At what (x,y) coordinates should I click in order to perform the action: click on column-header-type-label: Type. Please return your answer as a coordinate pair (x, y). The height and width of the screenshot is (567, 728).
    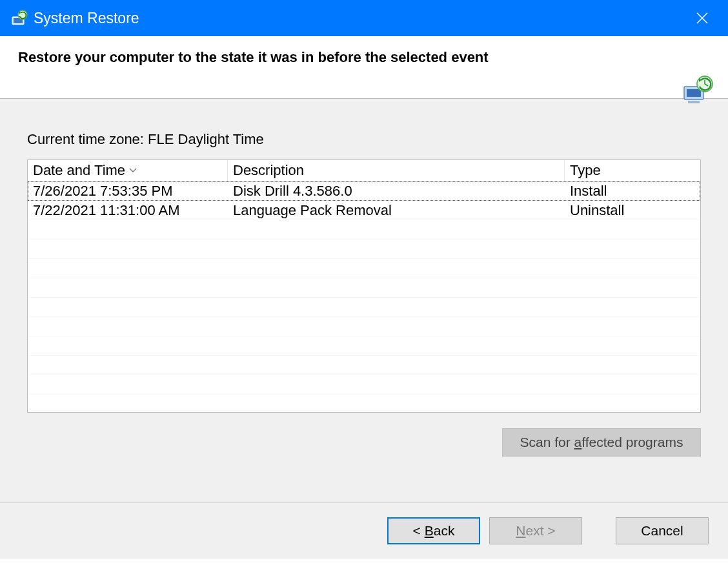
    Looking at the image, I should click on (585, 170).